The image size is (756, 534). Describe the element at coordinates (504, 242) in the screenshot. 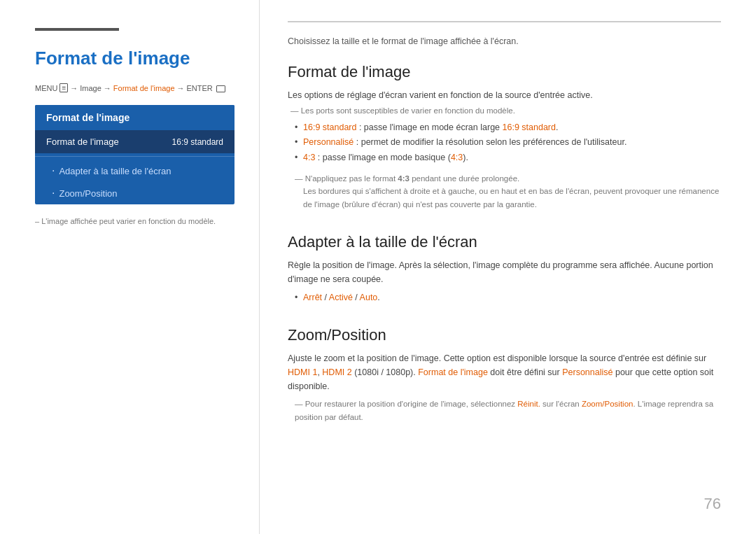

I see `section-title-adapter: Adapter à la taille de l'écran` at that location.